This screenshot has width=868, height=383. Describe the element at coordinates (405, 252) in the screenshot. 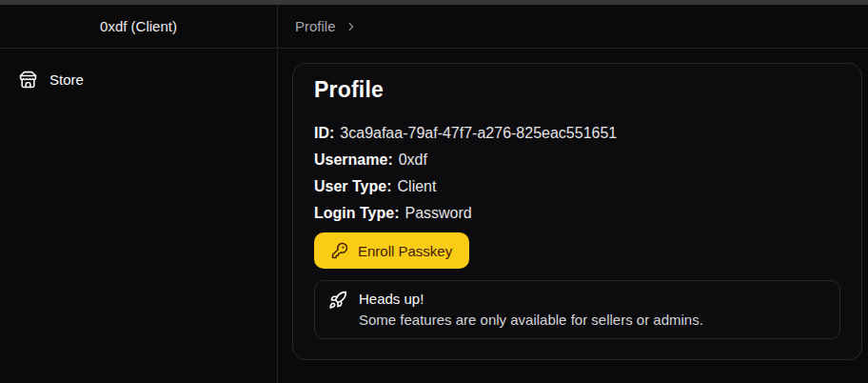

I see `enroll-passkey-label: Enroll Passkey` at that location.